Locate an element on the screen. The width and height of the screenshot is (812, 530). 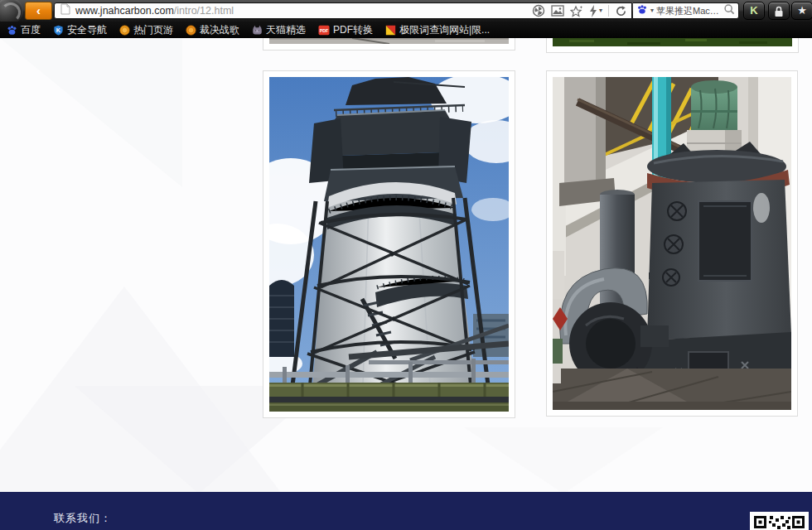
search-engine-chevron-icon: ▾ is located at coordinates (652, 11).